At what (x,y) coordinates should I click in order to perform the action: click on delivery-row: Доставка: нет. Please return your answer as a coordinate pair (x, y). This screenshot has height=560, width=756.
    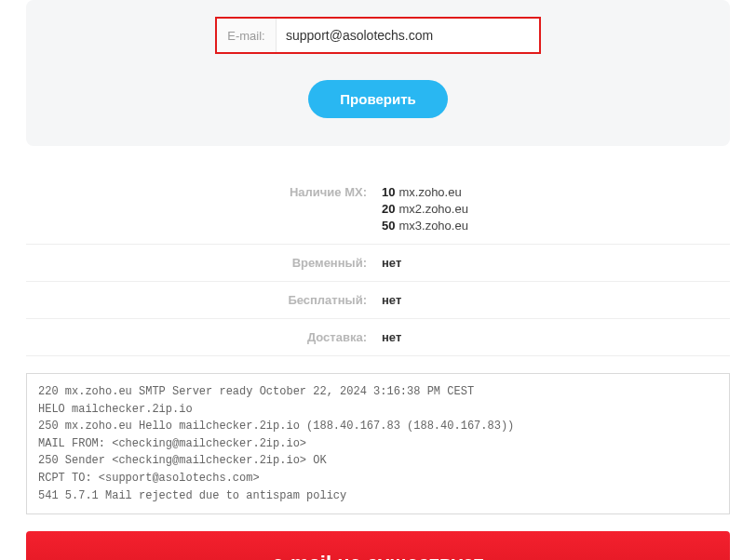
    Looking at the image, I should click on (378, 338).